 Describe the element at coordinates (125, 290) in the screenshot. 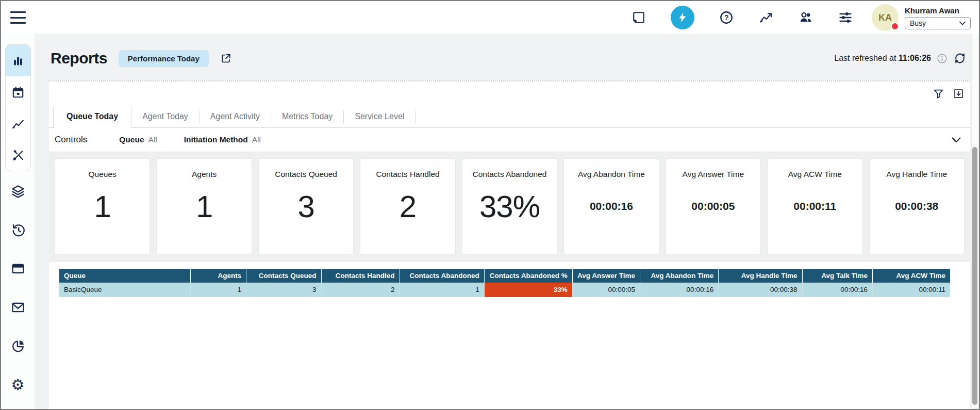

I see `table-cell: BasicQueue` at that location.